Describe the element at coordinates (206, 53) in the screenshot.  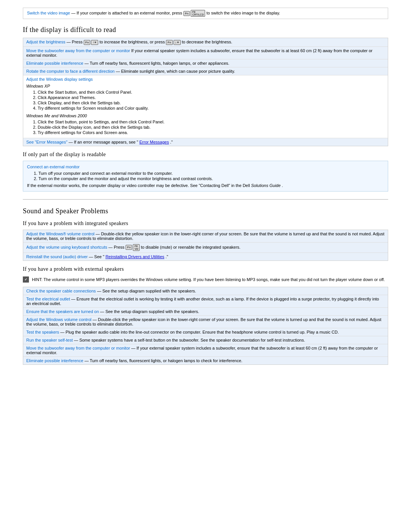
I see `subwoofer-row: Move the subwoofer away from the compute…` at that location.